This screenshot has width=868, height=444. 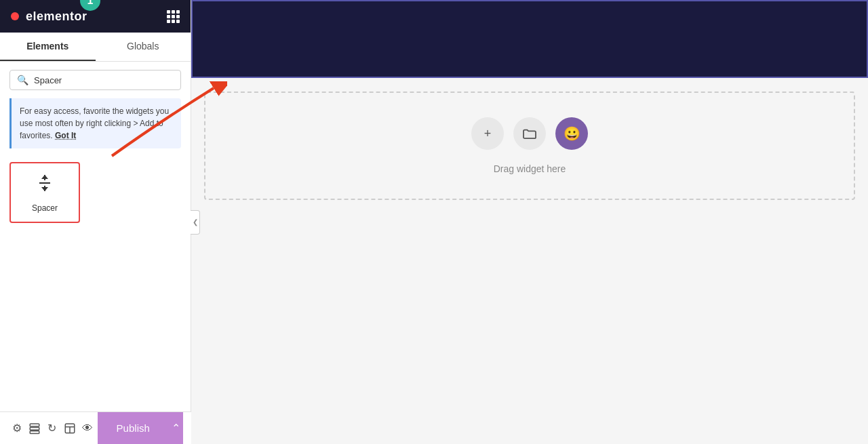 What do you see at coordinates (95, 193) in the screenshot?
I see `widgets-grid: 1 Spacer` at bounding box center [95, 193].